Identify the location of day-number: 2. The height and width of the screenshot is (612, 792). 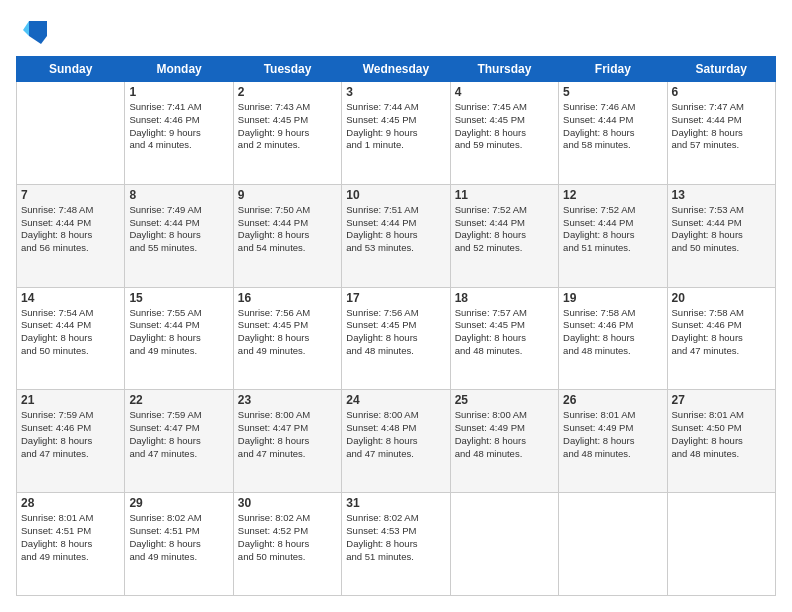
(288, 92).